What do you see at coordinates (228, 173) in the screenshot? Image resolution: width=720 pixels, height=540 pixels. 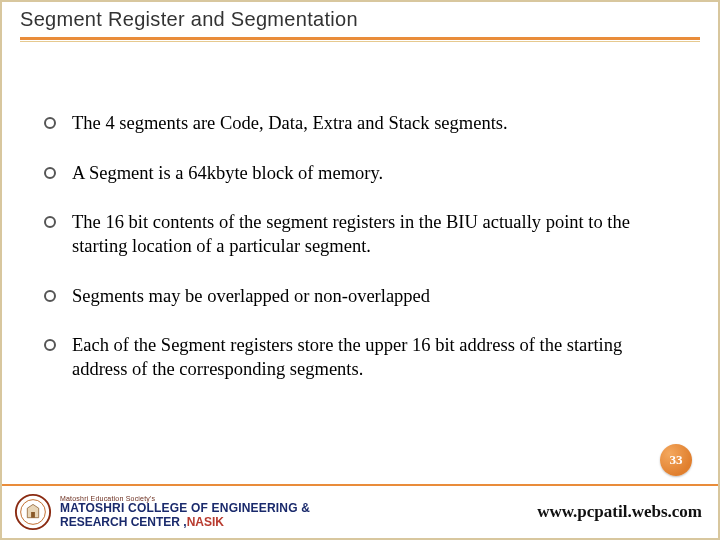 I see `bullet-text: A Segment is a 64kbyte block of memory.` at bounding box center [228, 173].